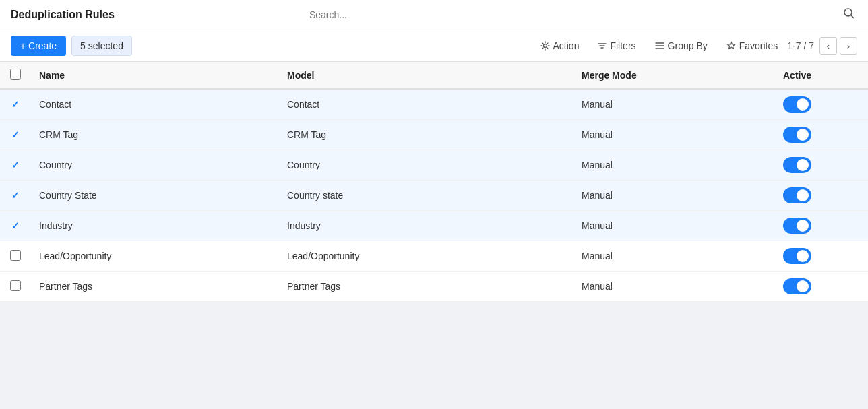  I want to click on row-model: Country state, so click(426, 195).